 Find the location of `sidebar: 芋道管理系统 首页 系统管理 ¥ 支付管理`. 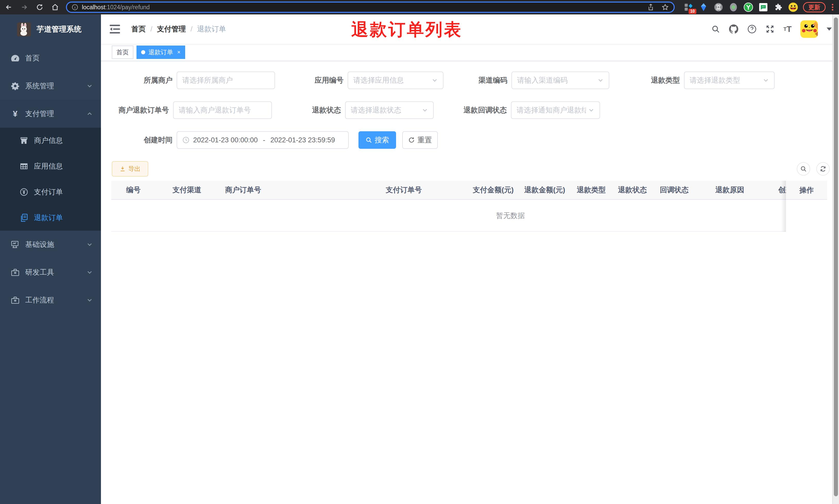

sidebar: 芋道管理系统 首页 系统管理 ¥ 支付管理 is located at coordinates (50, 259).